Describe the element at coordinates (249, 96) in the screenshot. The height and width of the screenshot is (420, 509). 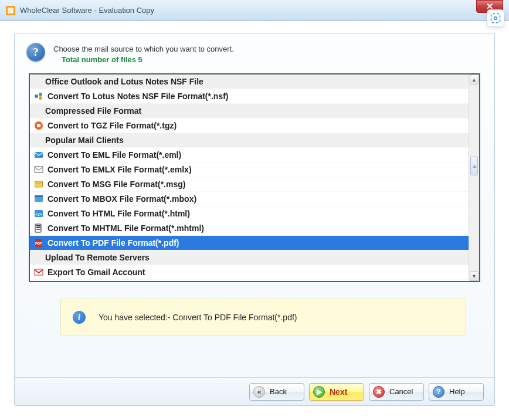
I see `list-item: Convert To Lotus Notes NSF File Format(*…` at that location.